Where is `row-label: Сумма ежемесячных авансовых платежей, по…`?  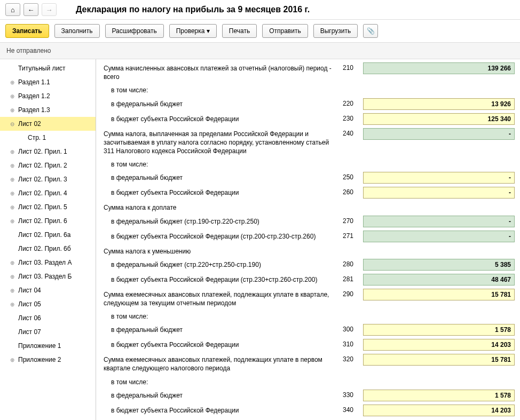
row-label: Сумма ежемесячных авансовых платежей, по… is located at coordinates (218, 363).